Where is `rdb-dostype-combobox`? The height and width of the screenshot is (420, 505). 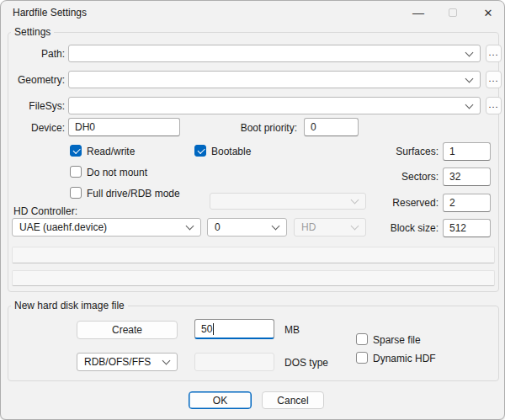
rdb-dostype-combobox is located at coordinates (288, 201).